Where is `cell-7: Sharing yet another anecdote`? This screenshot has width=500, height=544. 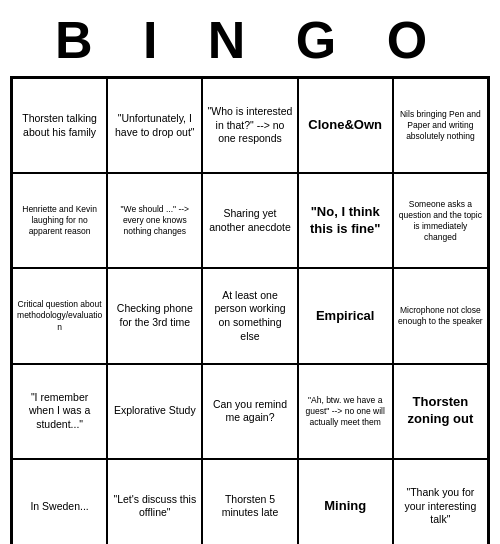 cell-7: Sharing yet another anecdote is located at coordinates (250, 220).